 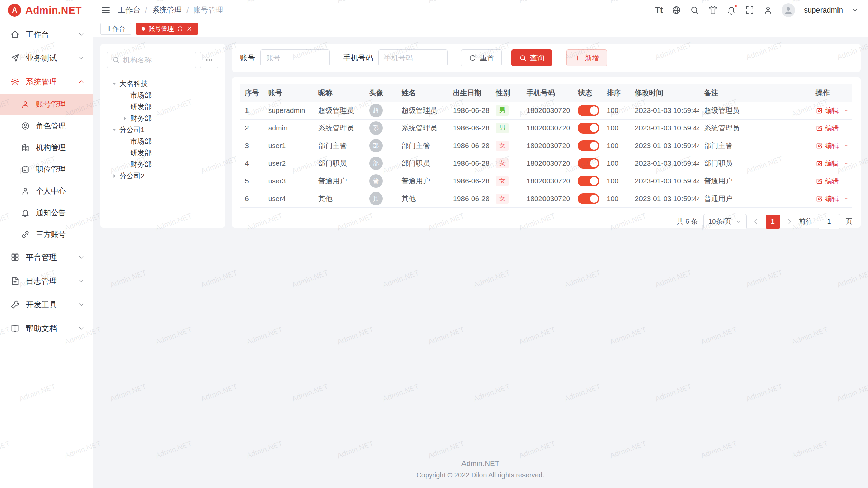 What do you see at coordinates (180, 29) in the screenshot?
I see `tab-refresh-icon` at bounding box center [180, 29].